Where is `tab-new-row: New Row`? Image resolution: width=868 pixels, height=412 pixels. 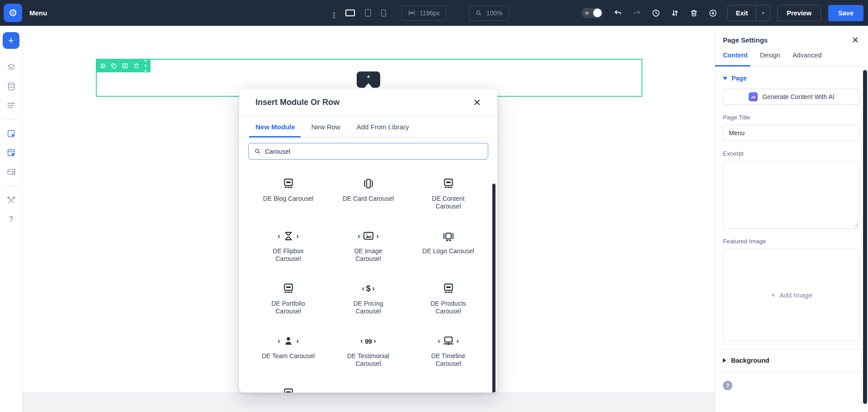 tab-new-row: New Row is located at coordinates (326, 127).